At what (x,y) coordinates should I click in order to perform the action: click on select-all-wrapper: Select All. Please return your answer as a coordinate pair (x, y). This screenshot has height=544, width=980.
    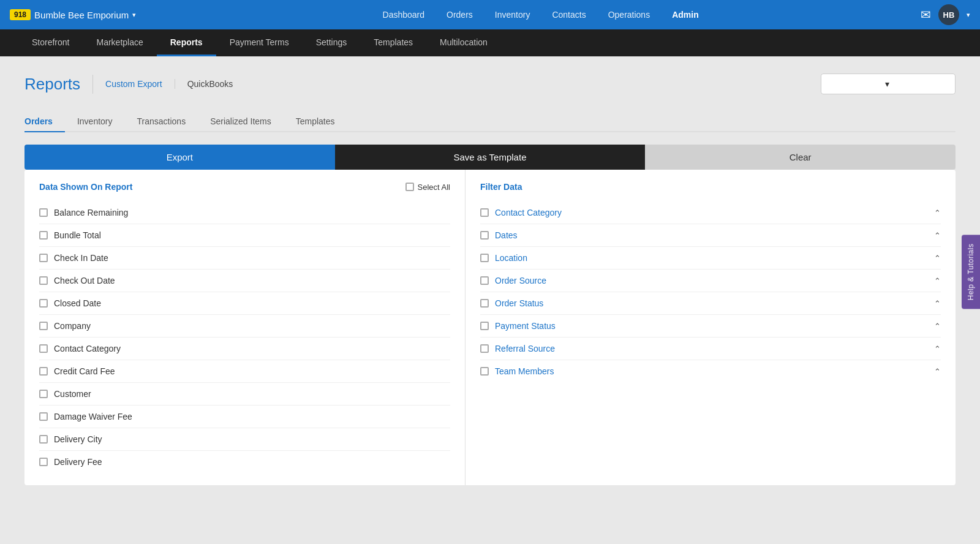
    Looking at the image, I should click on (428, 187).